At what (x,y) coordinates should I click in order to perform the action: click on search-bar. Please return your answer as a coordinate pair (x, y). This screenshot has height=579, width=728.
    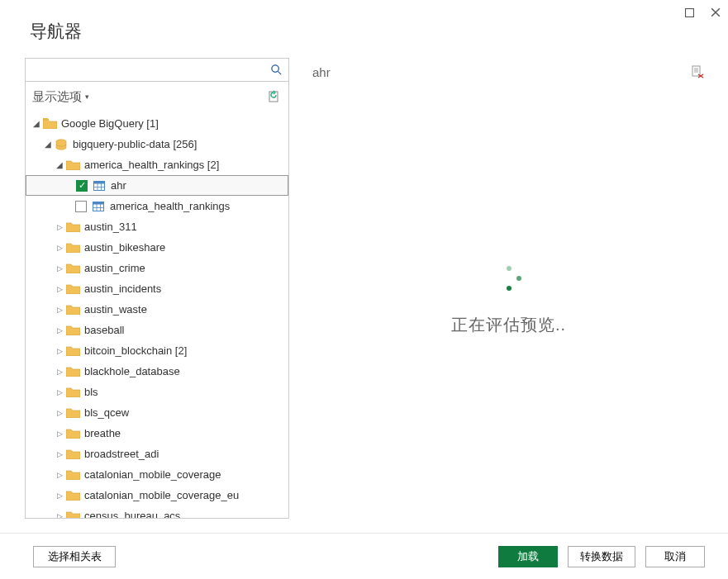
    Looking at the image, I should click on (157, 70).